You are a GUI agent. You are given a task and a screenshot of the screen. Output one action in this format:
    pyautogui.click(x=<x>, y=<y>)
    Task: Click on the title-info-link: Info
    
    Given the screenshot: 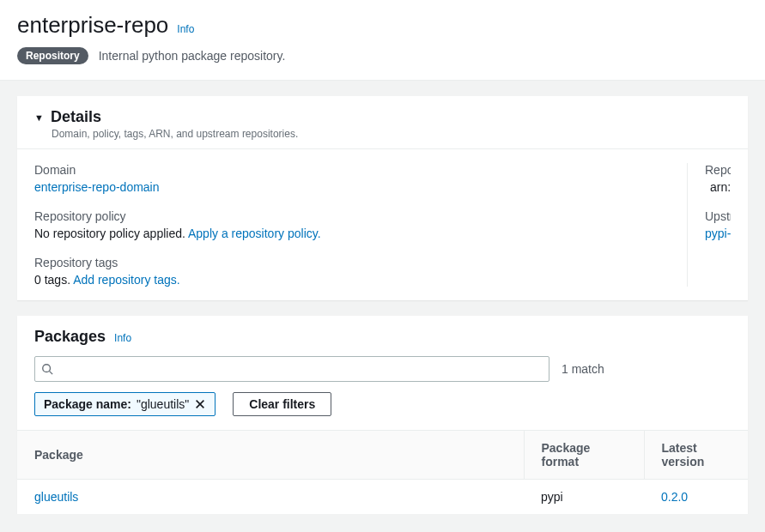 What is the action you would take?
    pyautogui.click(x=185, y=29)
    